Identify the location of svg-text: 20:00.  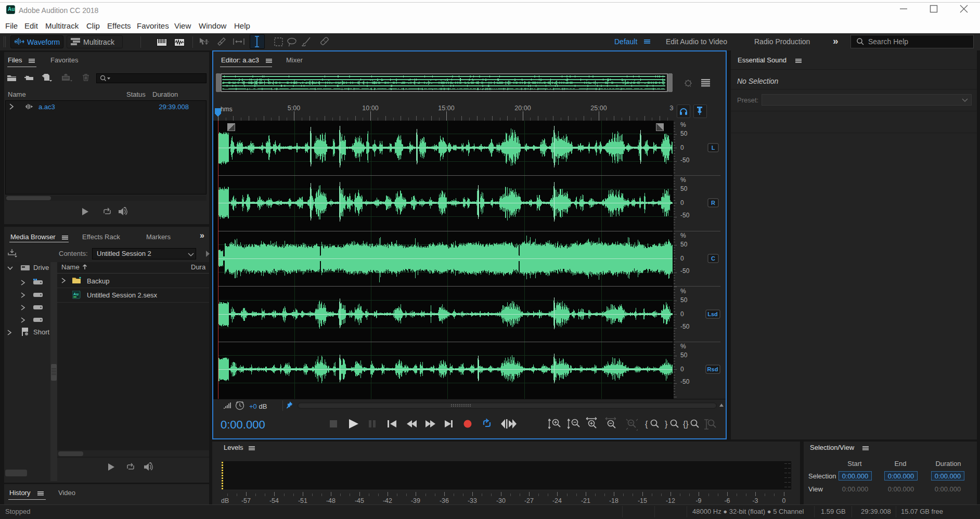
(522, 108).